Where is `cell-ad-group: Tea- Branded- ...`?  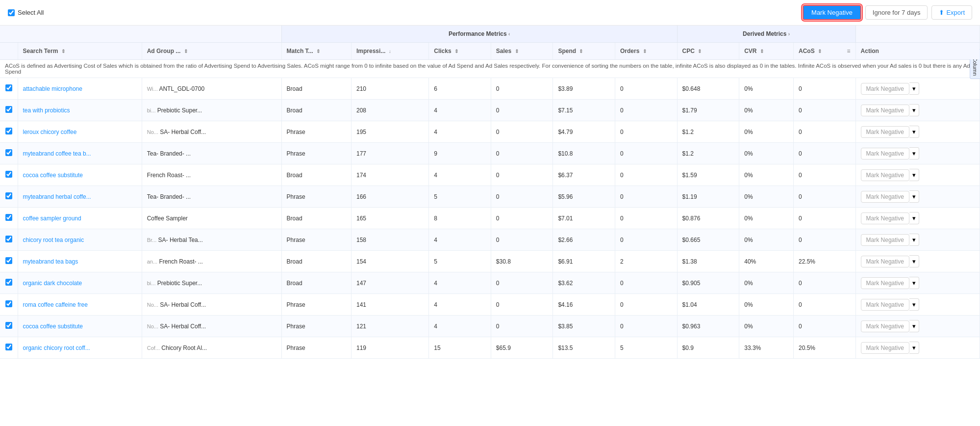
cell-ad-group: Tea- Branded- ... is located at coordinates (212, 154).